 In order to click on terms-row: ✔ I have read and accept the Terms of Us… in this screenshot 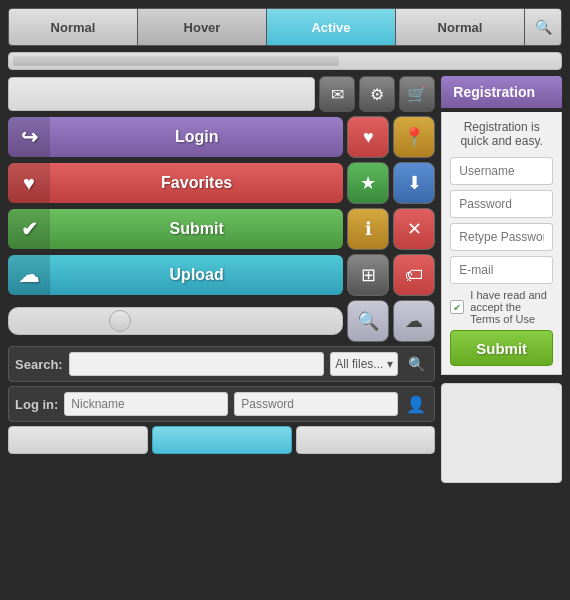, I will do `click(502, 307)`.